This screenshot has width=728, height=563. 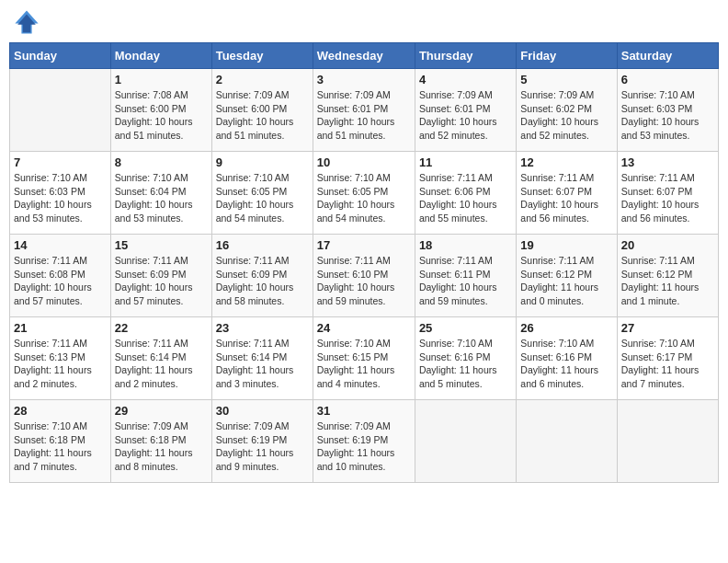 What do you see at coordinates (364, 110) in the screenshot?
I see `calendar-week-row: 1Sunrise: 7:08 AMSunset: 6:00 PMDaylight…` at bounding box center [364, 110].